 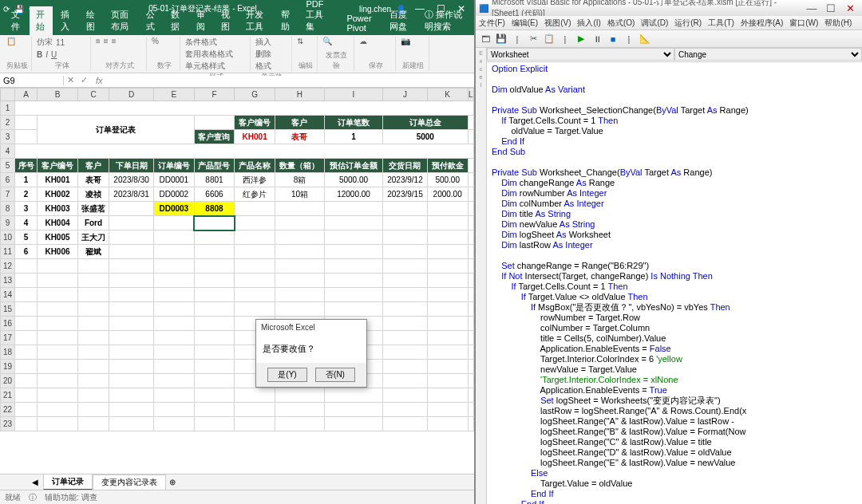 I want to click on ribbon-align: ≡≡≡ 对齐方式, so click(x=120, y=54).